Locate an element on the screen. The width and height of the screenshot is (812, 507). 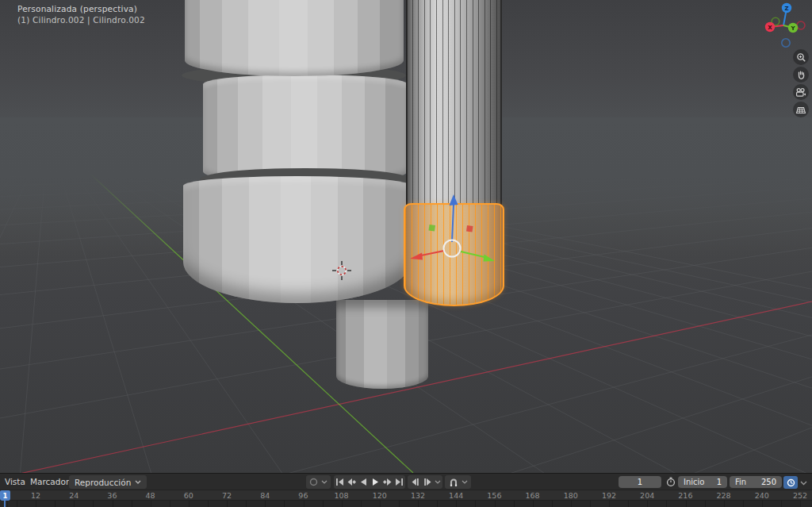
playhead-line is located at coordinates (5, 504).